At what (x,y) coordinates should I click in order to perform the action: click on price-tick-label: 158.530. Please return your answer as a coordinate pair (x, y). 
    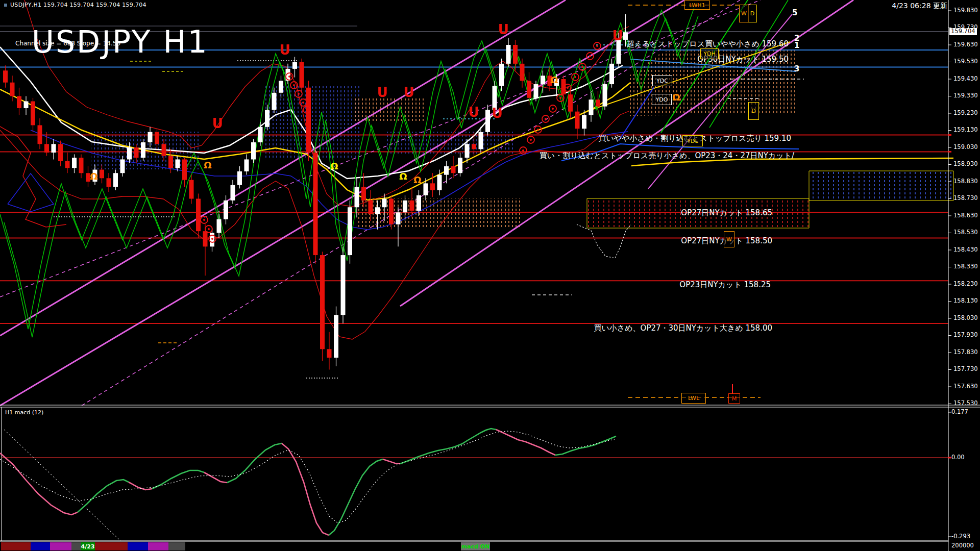
    Looking at the image, I should click on (966, 233).